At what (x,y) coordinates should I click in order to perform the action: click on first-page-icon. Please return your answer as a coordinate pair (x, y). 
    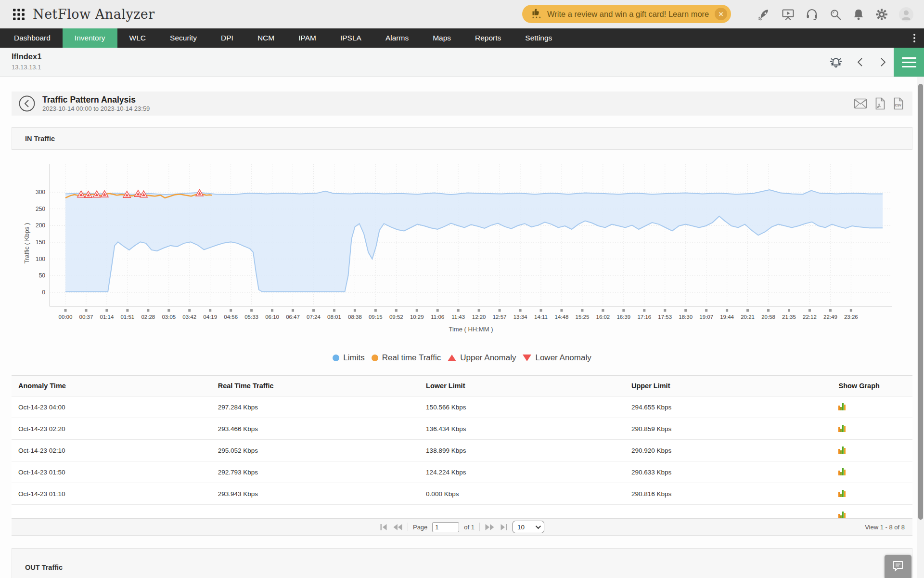
    Looking at the image, I should click on (384, 527).